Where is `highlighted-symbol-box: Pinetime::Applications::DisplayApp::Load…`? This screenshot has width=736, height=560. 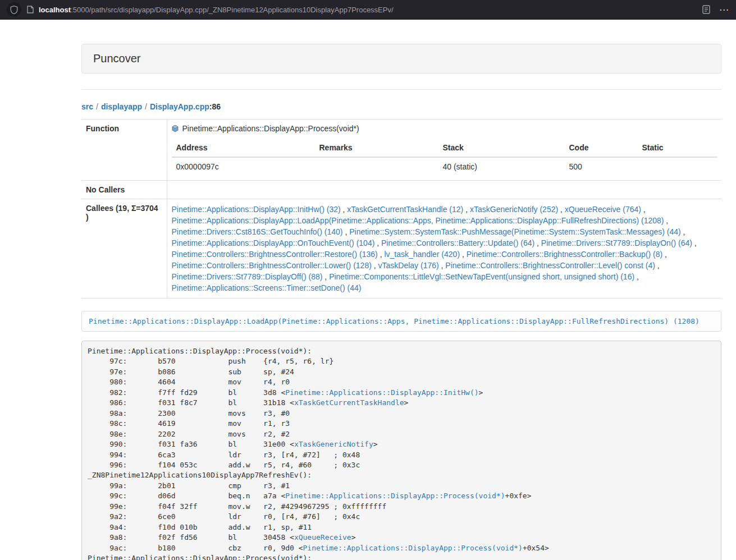 highlighted-symbol-box: Pinetime::Applications::DisplayApp::Load… is located at coordinates (401, 321).